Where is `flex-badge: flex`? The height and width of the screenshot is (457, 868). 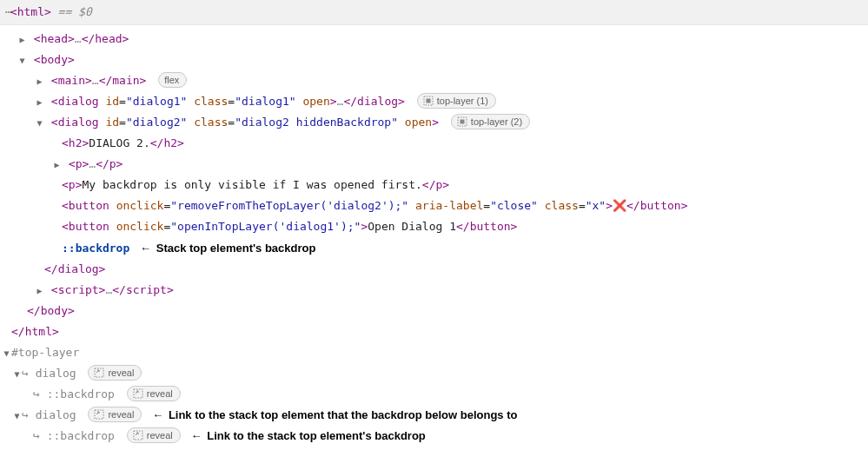 flex-badge: flex is located at coordinates (172, 80).